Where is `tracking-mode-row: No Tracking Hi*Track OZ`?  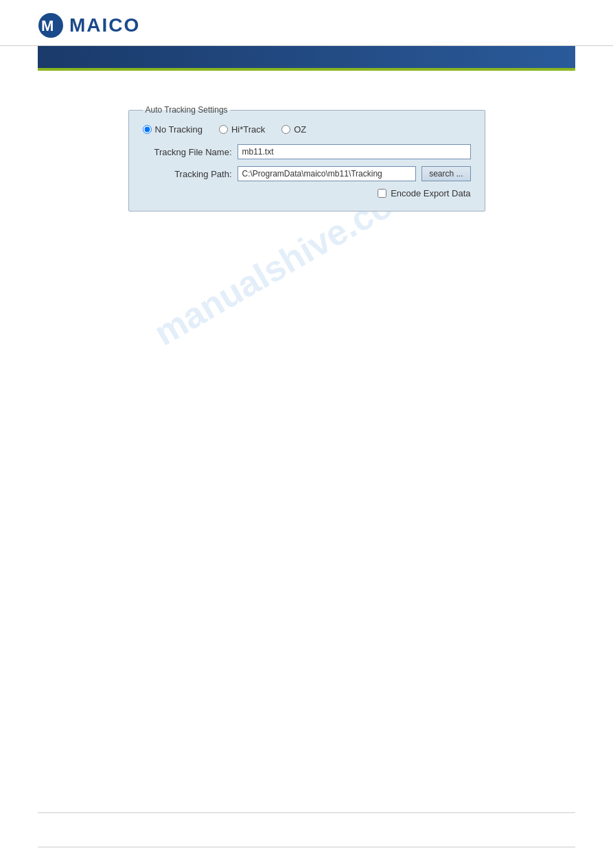
tracking-mode-row: No Tracking Hi*Track OZ is located at coordinates (307, 129).